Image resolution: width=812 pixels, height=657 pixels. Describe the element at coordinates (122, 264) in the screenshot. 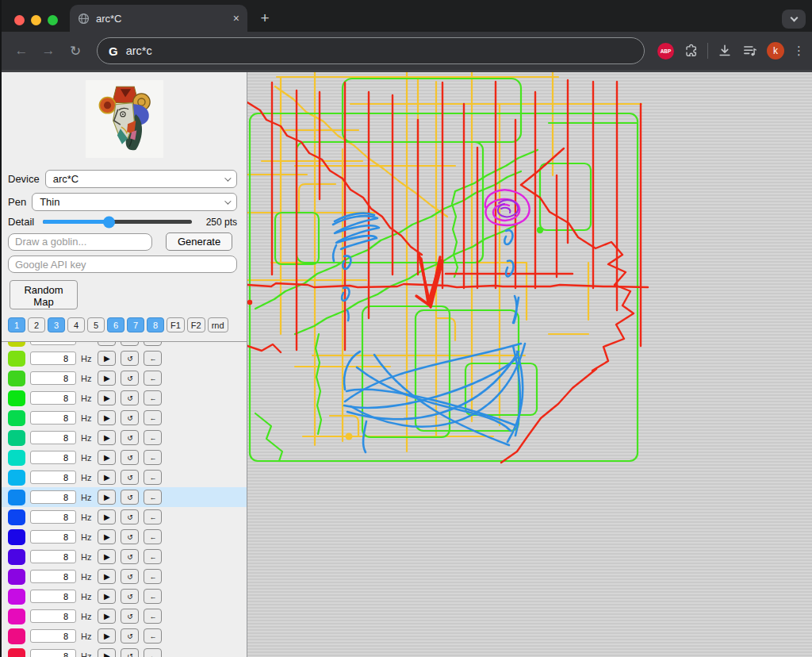

I see `api-key-input` at that location.